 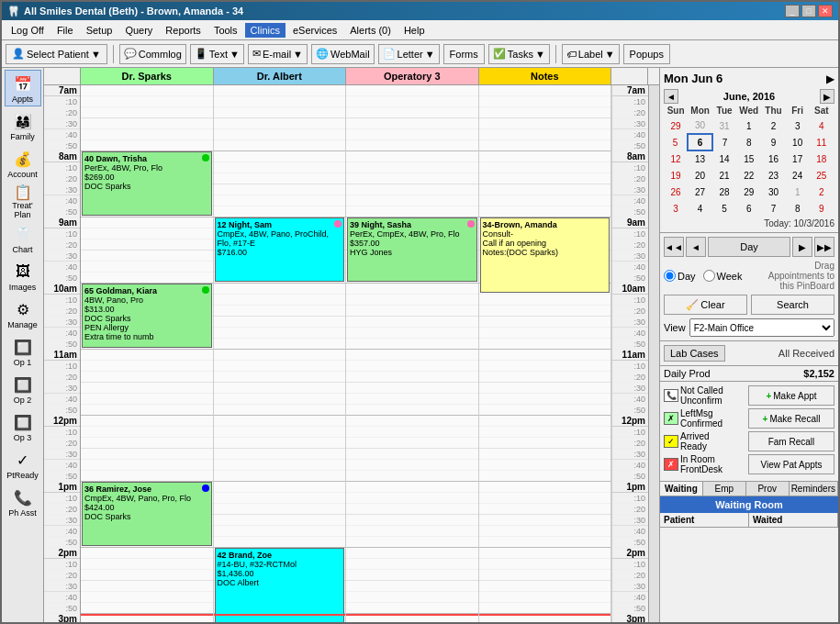 I want to click on make-appt-button: + Make Appt, so click(x=791, y=396).